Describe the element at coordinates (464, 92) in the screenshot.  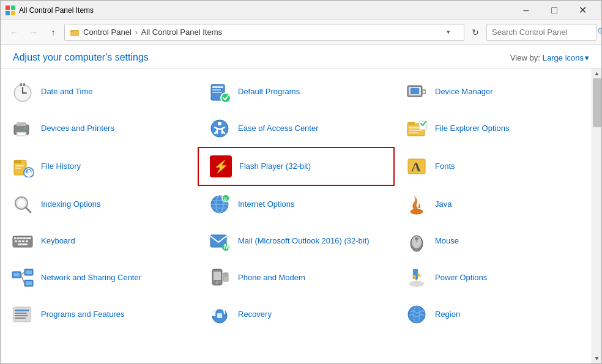
I see `device-manager-label: Device Manager` at that location.